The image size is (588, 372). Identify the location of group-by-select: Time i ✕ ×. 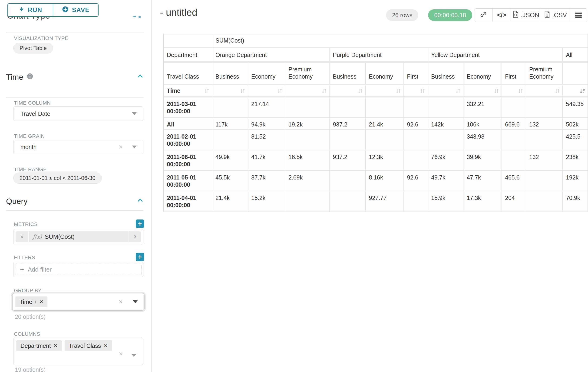
(78, 302).